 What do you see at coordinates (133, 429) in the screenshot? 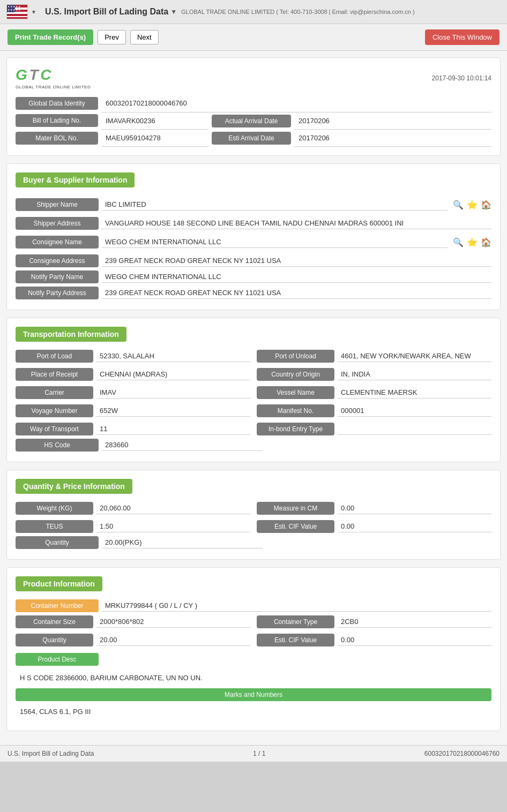
I see `way-of-transport-row: Way of Transport 11` at bounding box center [133, 429].